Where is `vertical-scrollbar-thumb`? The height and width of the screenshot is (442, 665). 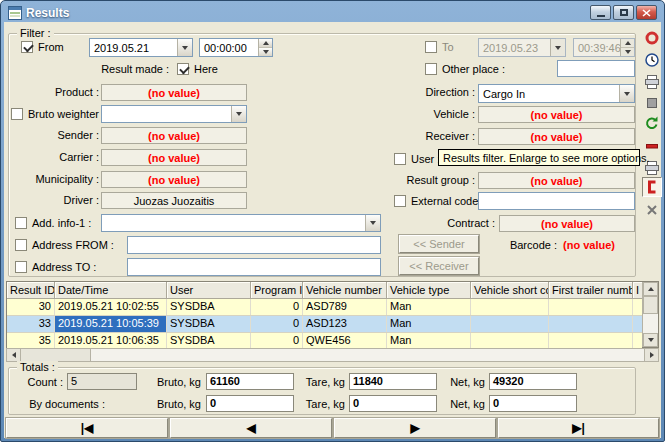
vertical-scrollbar-thumb is located at coordinates (650, 305).